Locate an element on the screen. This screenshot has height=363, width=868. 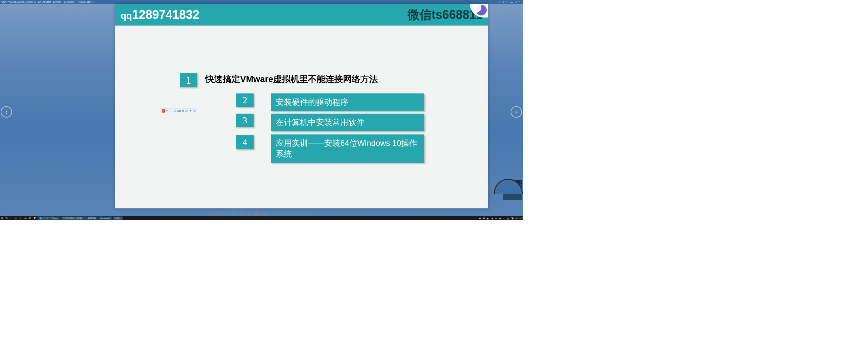
tray-volume-icon: 🔊 is located at coordinates (517, 218).